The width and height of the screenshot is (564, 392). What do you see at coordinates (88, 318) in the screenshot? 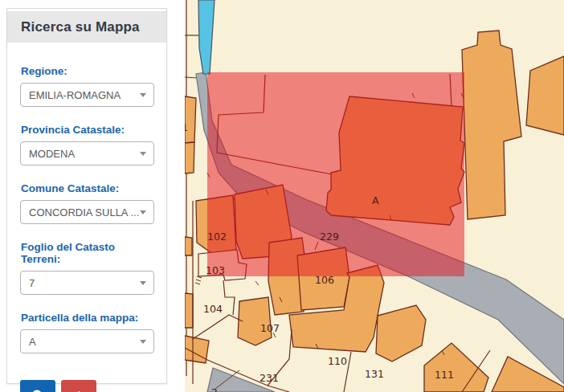
I see `particella-label: Particella della mappa:` at bounding box center [88, 318].